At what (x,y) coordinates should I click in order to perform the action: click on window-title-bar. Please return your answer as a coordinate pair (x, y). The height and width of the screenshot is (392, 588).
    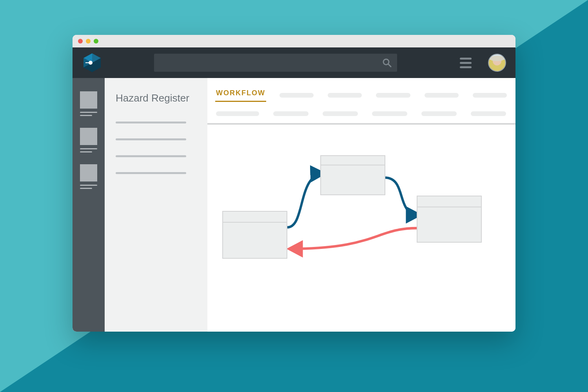
    Looking at the image, I should click on (294, 41).